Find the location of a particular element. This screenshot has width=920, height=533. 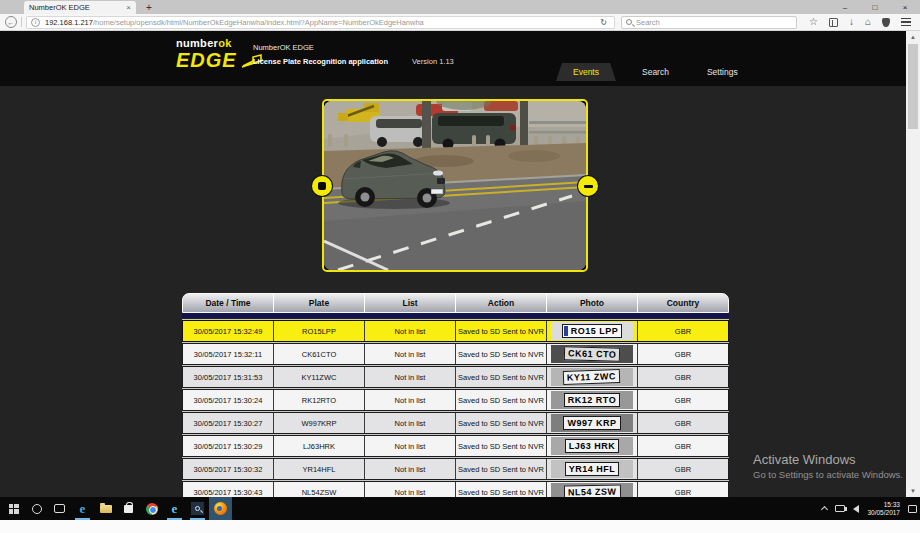

cell-photo: CK61 CTO is located at coordinates (592, 354).